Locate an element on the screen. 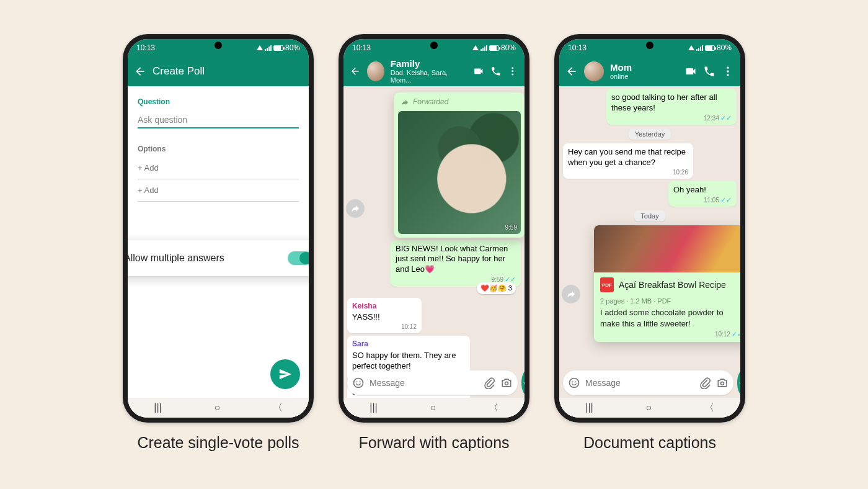  chat-area: Forwarded 9:59 BIG NEWS! Look what Carme… is located at coordinates (434, 252).